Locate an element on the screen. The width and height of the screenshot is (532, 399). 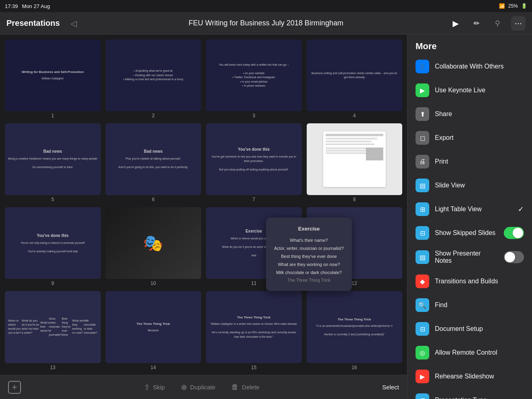
slide-item: • Exploiting what we're good at• Dealing… is located at coordinates (154, 79).